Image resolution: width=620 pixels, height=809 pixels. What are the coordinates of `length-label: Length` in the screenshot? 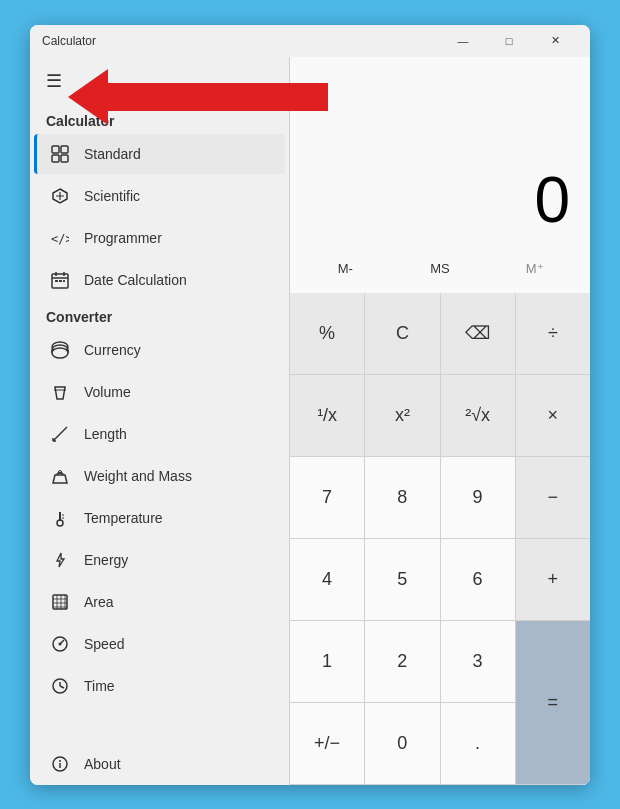 It's located at (106, 434).